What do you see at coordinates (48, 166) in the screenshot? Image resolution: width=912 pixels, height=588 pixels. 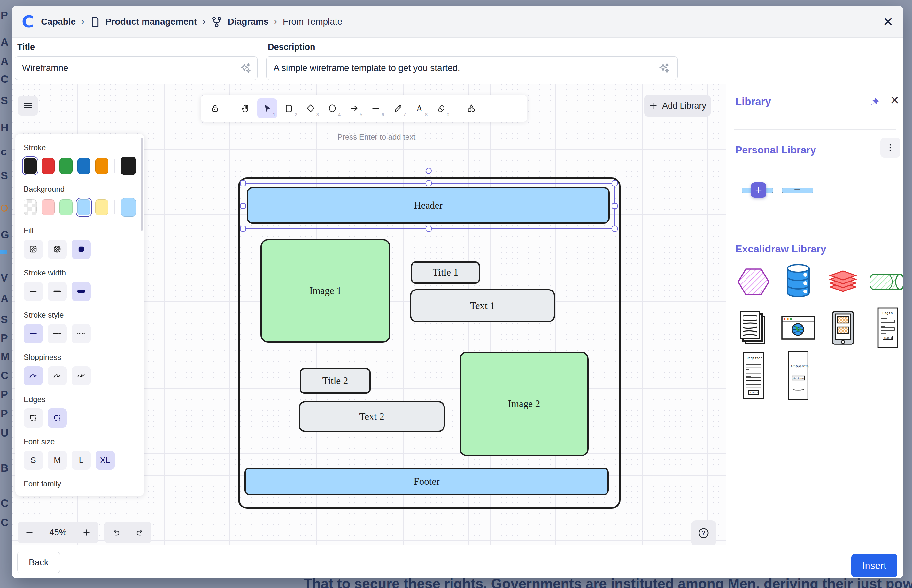 I see `stroke-color-red` at bounding box center [48, 166].